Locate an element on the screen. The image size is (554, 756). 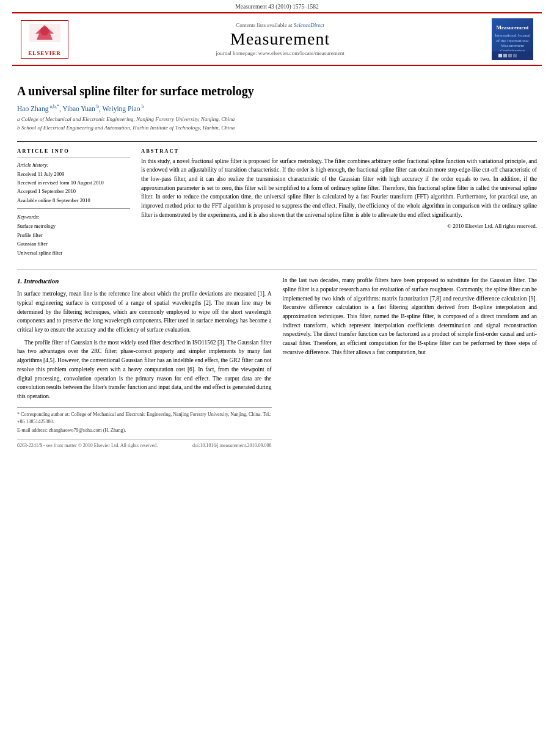
sciencedirect-line: Contents lists available at ScienceDirec… is located at coordinates (280, 25).